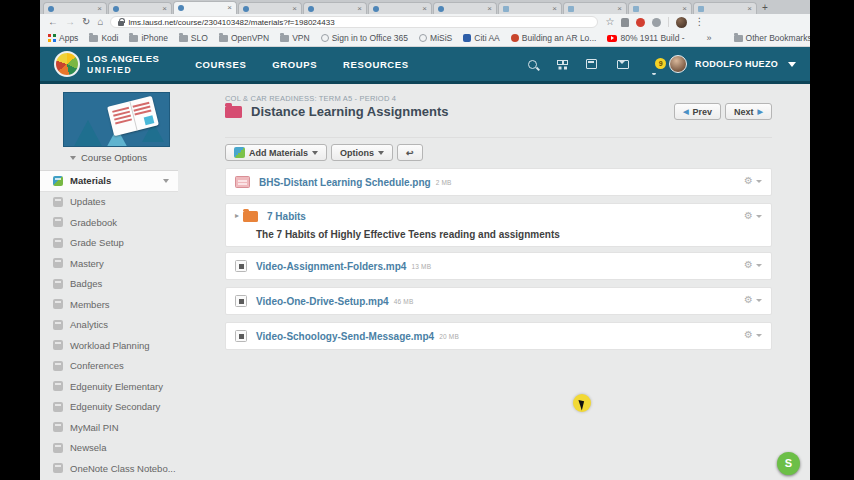  I want to click on bookmark-kodi: Kodi, so click(104, 38).